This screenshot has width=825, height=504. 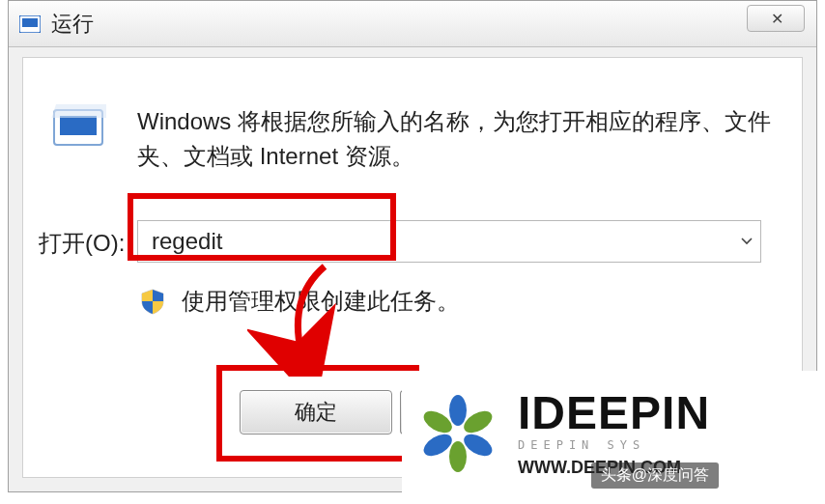 What do you see at coordinates (458, 434) in the screenshot?
I see `watermark-logo-icon` at bounding box center [458, 434].